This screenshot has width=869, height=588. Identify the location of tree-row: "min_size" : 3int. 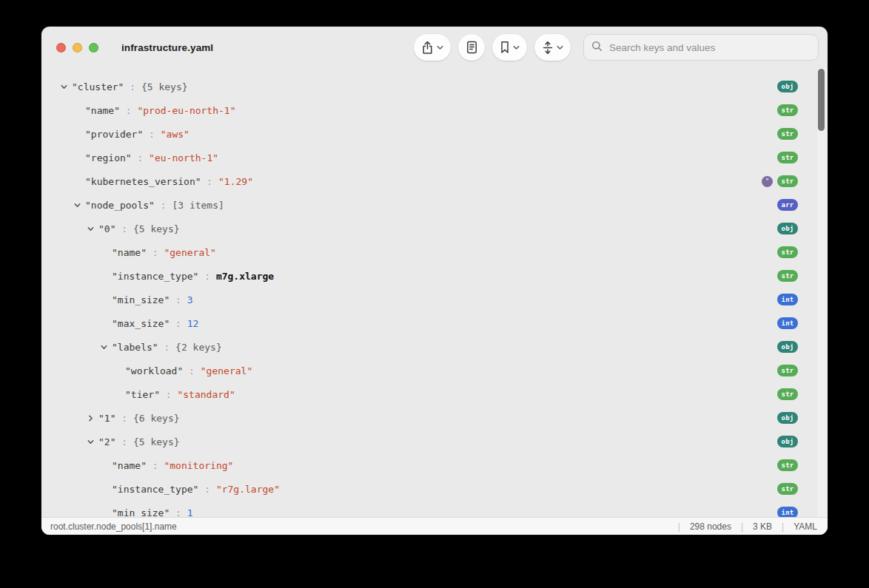
(434, 300).